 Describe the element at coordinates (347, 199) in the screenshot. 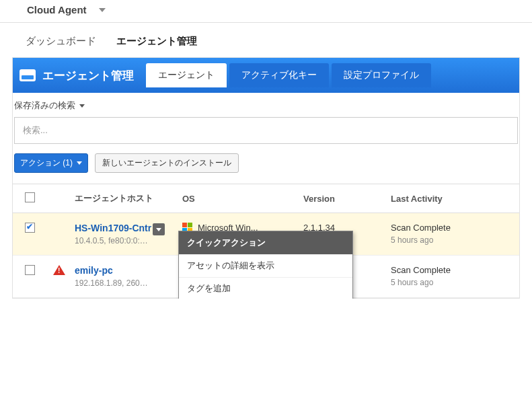

I see `col-header-version: Version` at that location.